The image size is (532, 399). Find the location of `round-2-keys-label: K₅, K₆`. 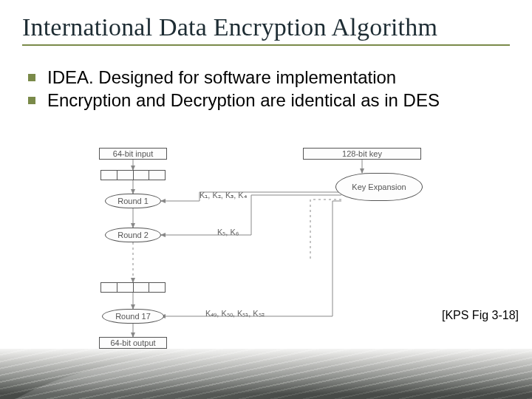

round-2-keys-label: K₅, K₆ is located at coordinates (228, 232).